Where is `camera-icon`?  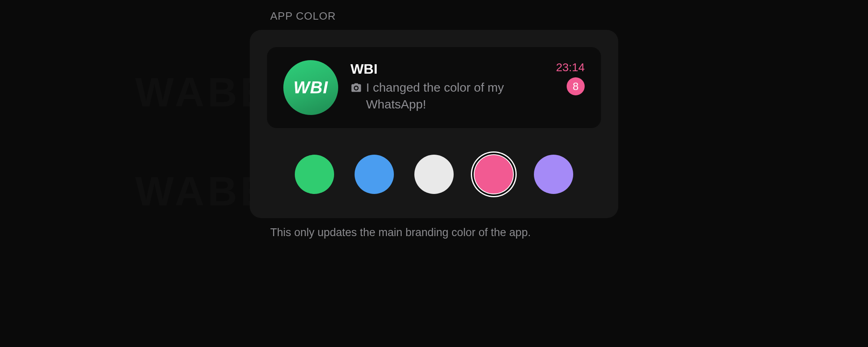 camera-icon is located at coordinates (356, 88).